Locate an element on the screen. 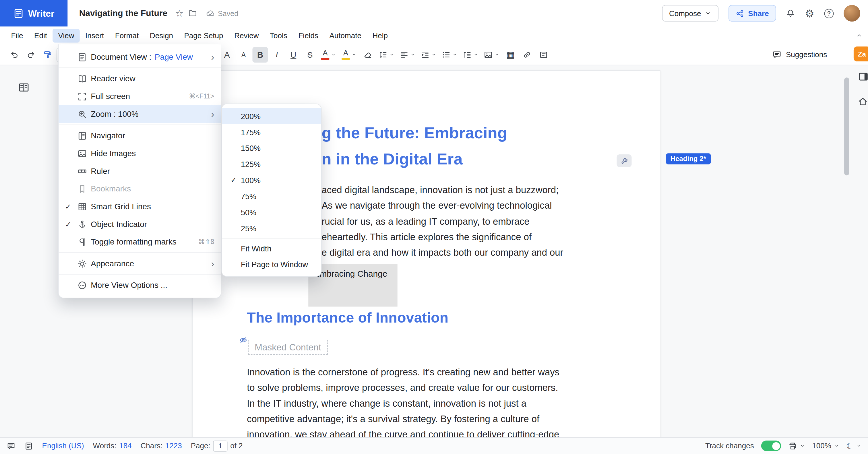  menu-item-label: Document View : is located at coordinates (121, 57).